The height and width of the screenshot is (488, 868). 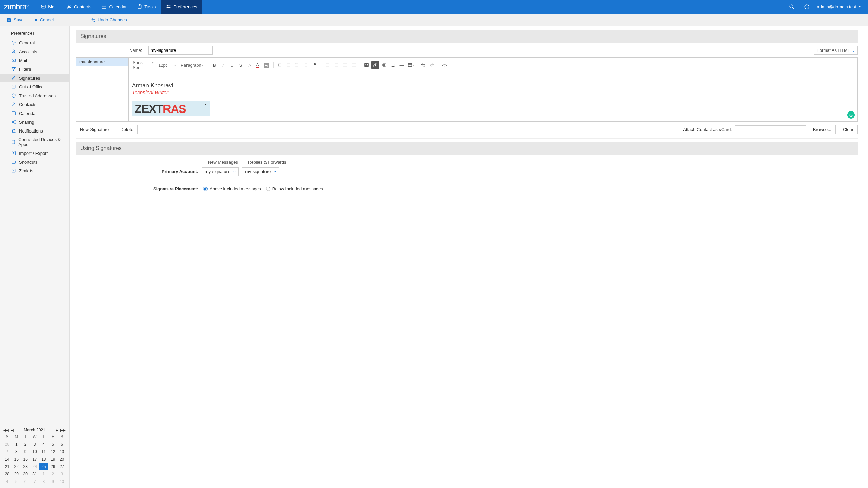 I want to click on align-justify-icon, so click(x=354, y=65).